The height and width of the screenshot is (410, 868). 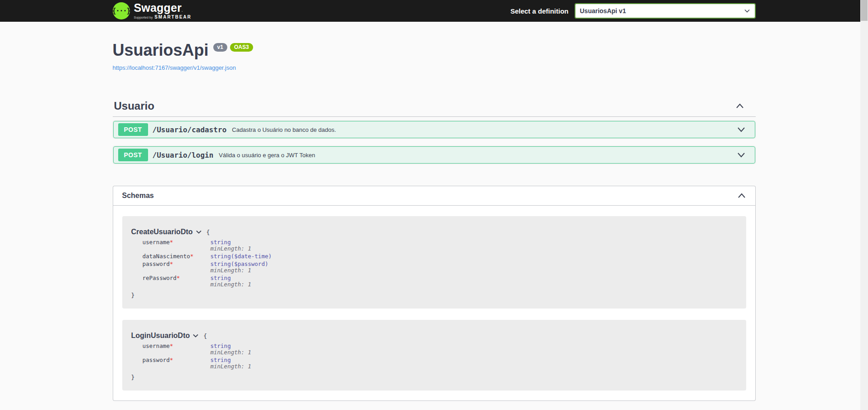 What do you see at coordinates (267, 155) in the screenshot?
I see `operation-description: Válida o usuário e gera o JWT Token` at bounding box center [267, 155].